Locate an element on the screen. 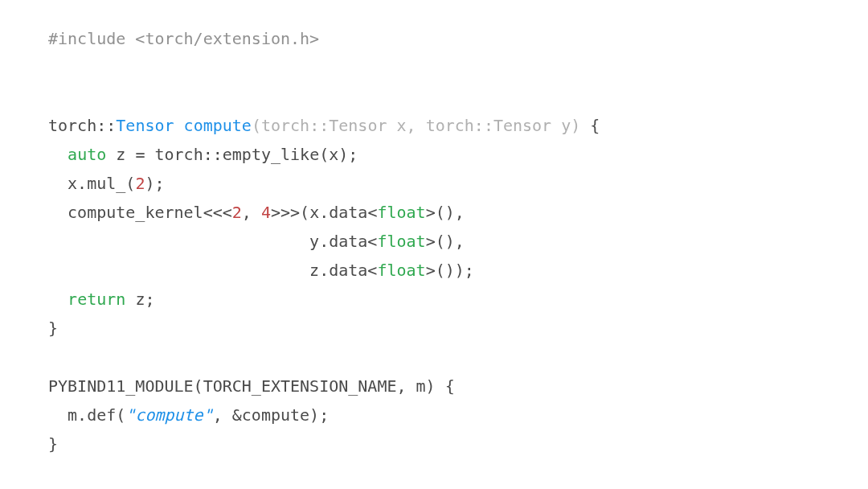 The width and height of the screenshot is (868, 489). code-token: >()); is located at coordinates (450, 270).